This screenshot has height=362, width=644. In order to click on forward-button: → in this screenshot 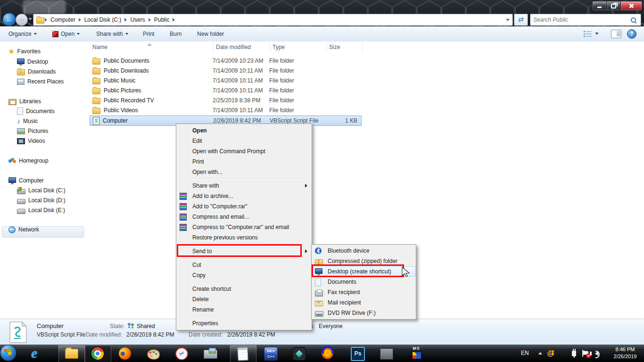, I will do `click(22, 20)`.